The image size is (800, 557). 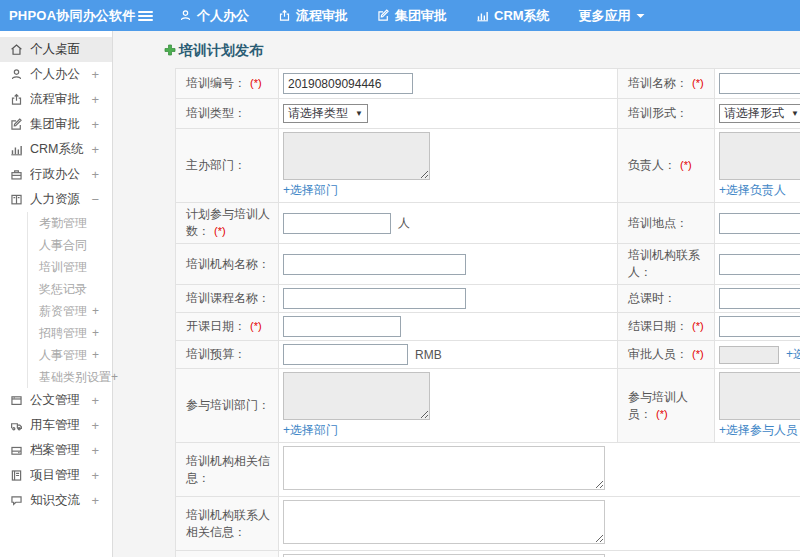 I want to click on unit-suffix: 人, so click(x=404, y=224).